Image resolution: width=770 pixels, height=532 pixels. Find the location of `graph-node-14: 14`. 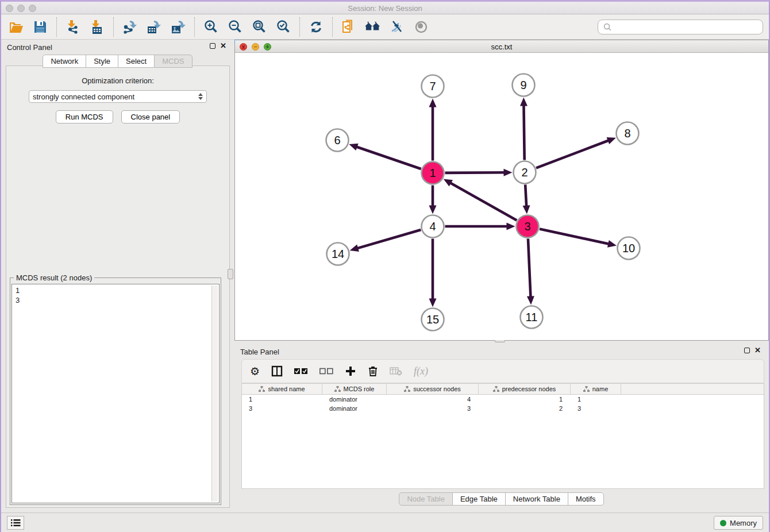

graph-node-14: 14 is located at coordinates (338, 254).